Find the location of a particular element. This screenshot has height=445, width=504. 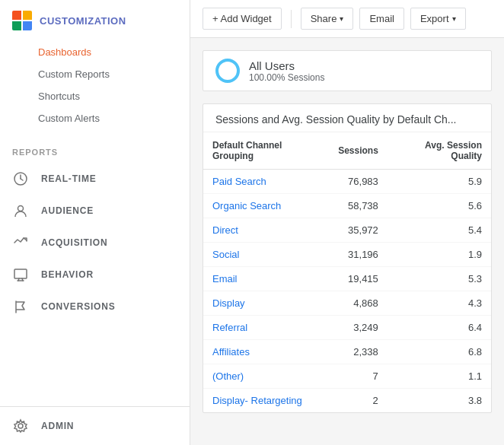

sidebar-item-custom-reports: Custom Reports is located at coordinates (94, 75).